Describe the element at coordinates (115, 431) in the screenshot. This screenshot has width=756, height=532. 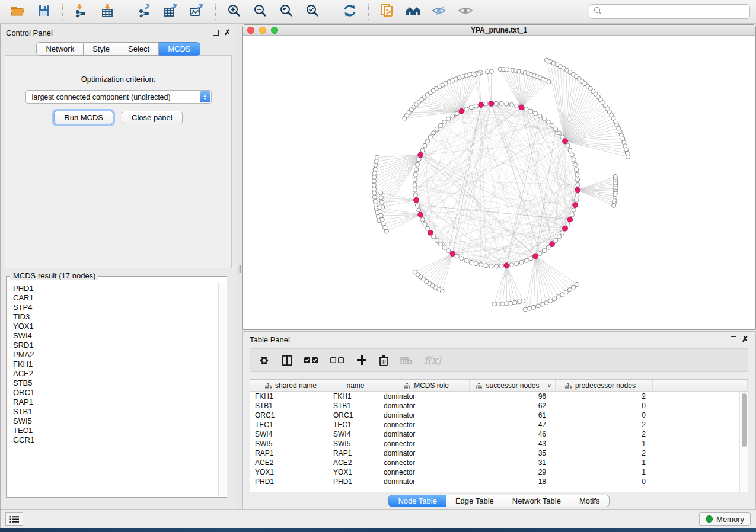
I see `mcds-result-item: TEC1` at that location.